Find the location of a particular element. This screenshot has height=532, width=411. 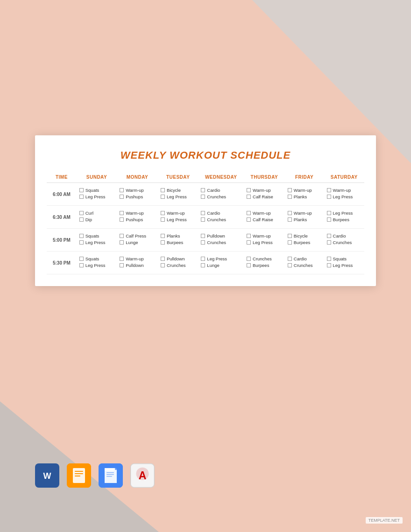

docs-icon is located at coordinates (111, 476).